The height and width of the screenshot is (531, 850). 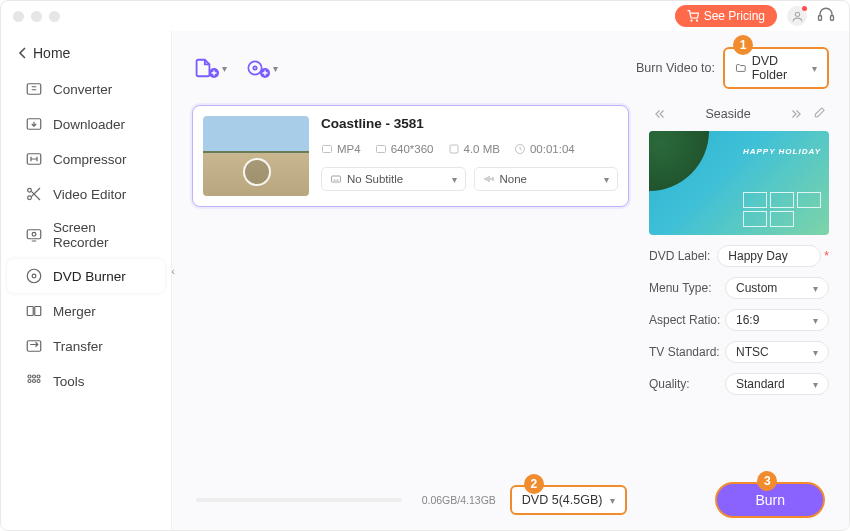 I want to click on theme-edit-button, so click(x=820, y=114).